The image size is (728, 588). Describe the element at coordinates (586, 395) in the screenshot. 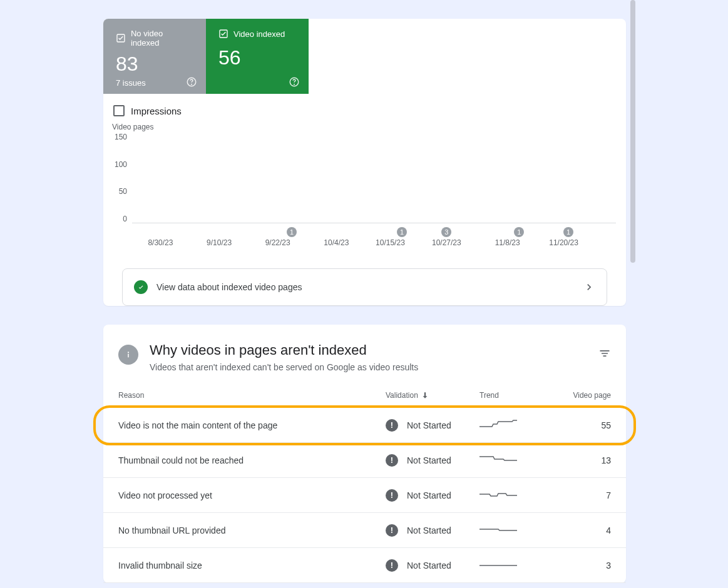

I see `col-pages: Video page` at that location.